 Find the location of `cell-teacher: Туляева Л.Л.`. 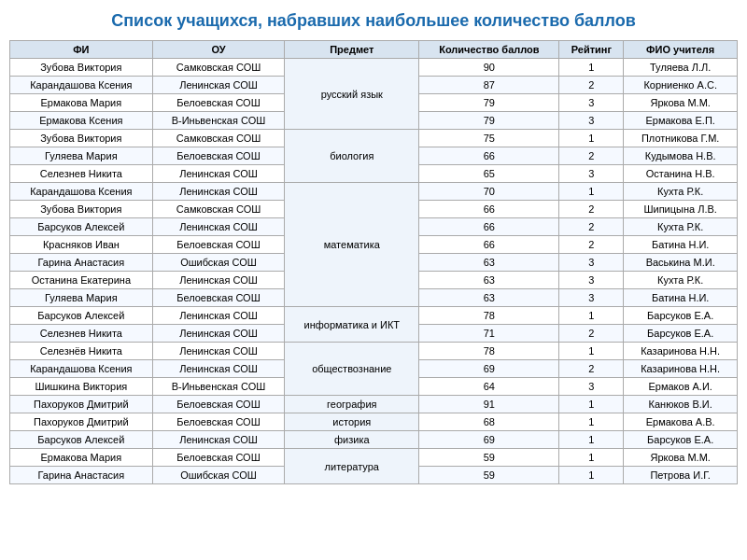

cell-teacher: Туляева Л.Л. is located at coordinates (681, 67).